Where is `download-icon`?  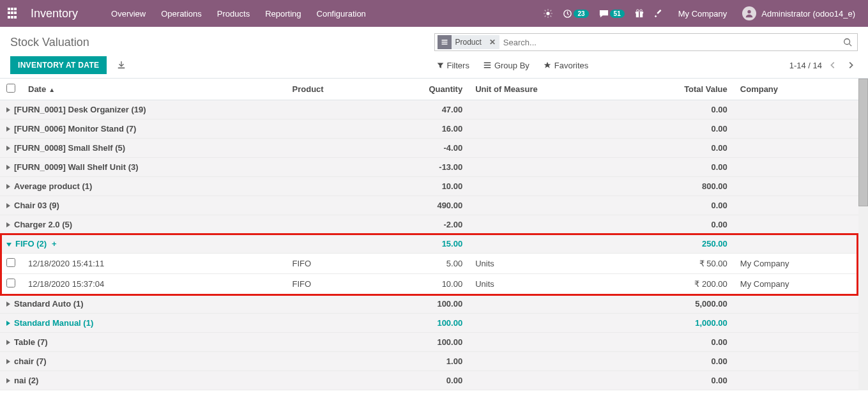
download-icon is located at coordinates (121, 65).